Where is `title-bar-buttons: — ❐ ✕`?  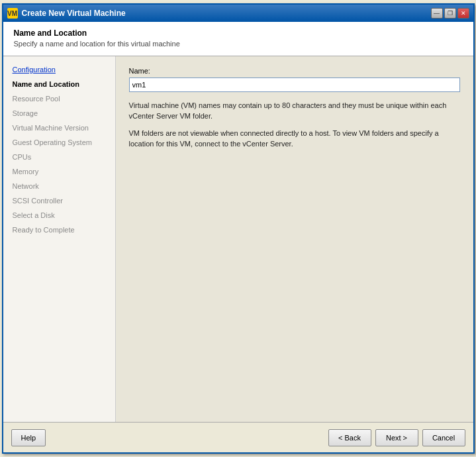
title-bar-buttons: — ❐ ✕ is located at coordinates (450, 13).